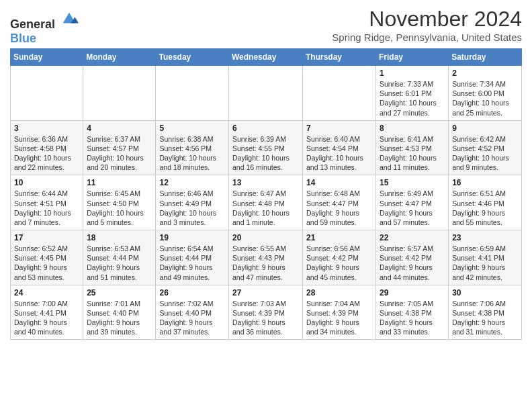 The height and width of the screenshot is (411, 532). Describe the element at coordinates (485, 58) in the screenshot. I see `weekday-header-saturday: Saturday` at that location.